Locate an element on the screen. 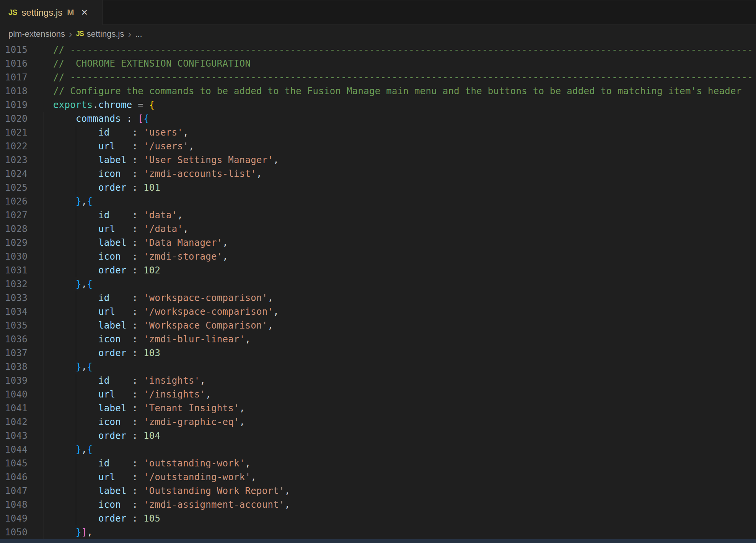  code-line: 1027 id : 'data', is located at coordinates (378, 215).